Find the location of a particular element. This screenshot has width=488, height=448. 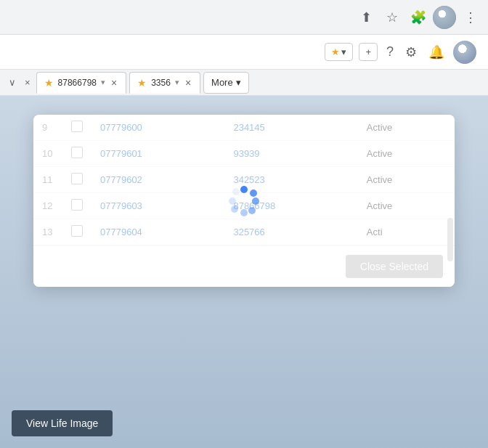

help-button: ? is located at coordinates (390, 52).